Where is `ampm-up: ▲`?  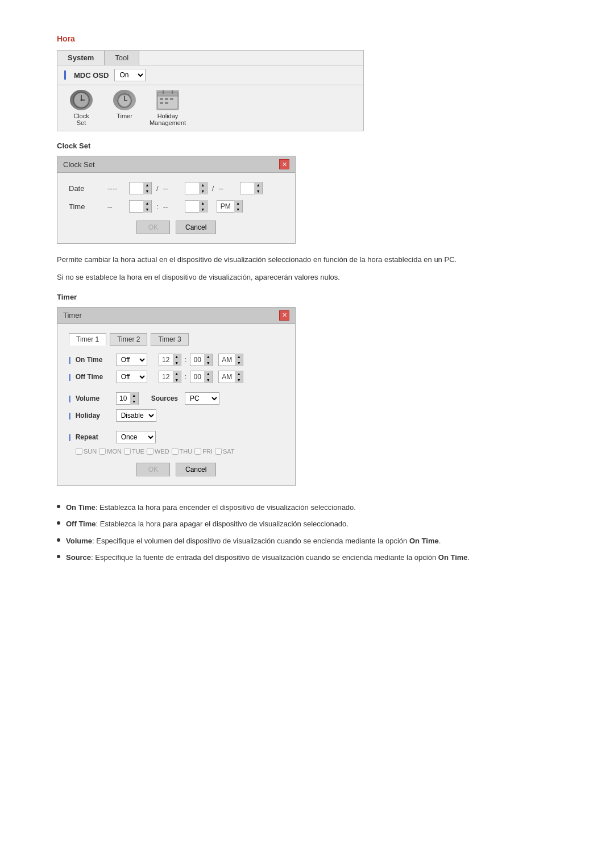 ampm-up: ▲ is located at coordinates (238, 203).